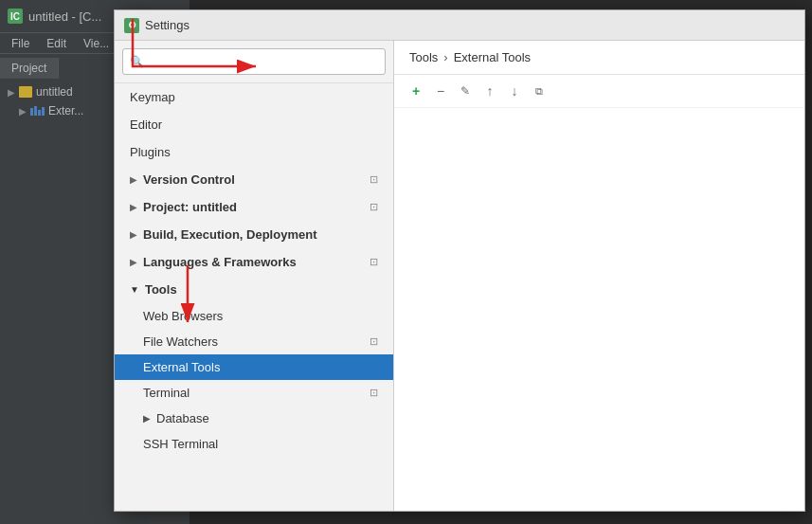  Describe the element at coordinates (373, 341) in the screenshot. I see `nav-icon-file-watchers: ⊡` at that location.